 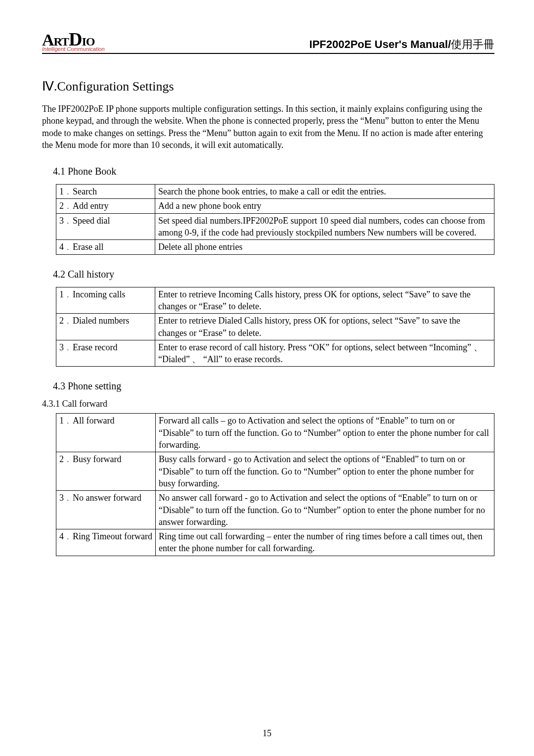 I want to click on table-row: 2﹒Busy forward Busy calls forward - go t…, so click(x=275, y=472).